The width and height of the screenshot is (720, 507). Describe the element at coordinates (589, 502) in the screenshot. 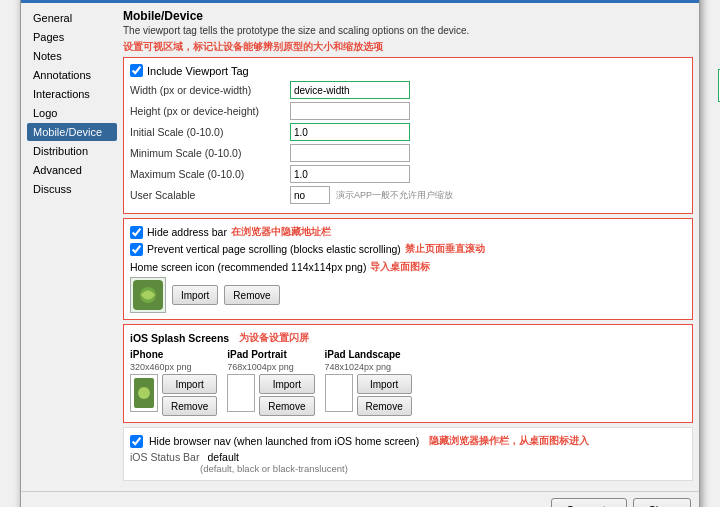

I see `generate-button: Generate` at that location.